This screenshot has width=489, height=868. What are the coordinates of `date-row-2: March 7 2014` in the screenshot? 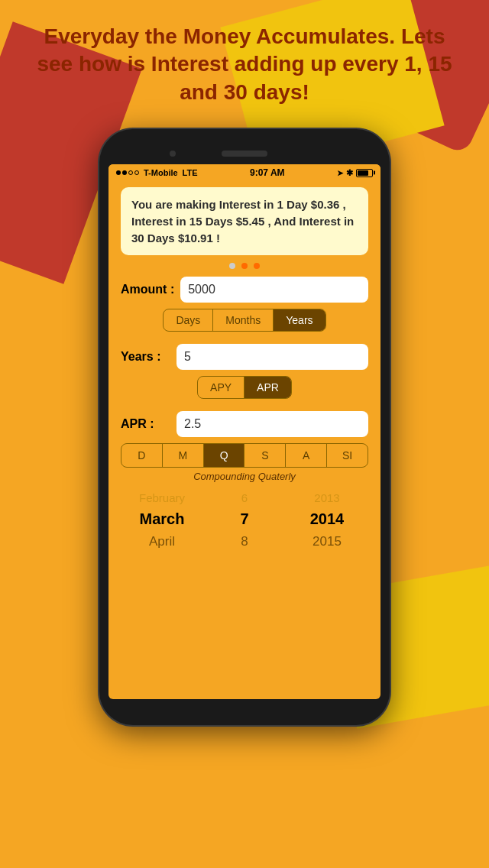 It's located at (244, 520).